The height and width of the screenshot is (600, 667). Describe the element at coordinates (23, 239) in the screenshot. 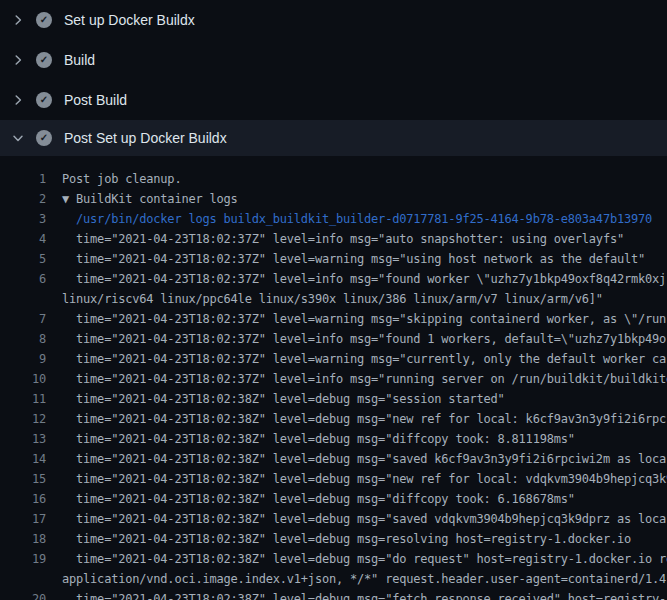

I see `log-line-number: 4` at that location.